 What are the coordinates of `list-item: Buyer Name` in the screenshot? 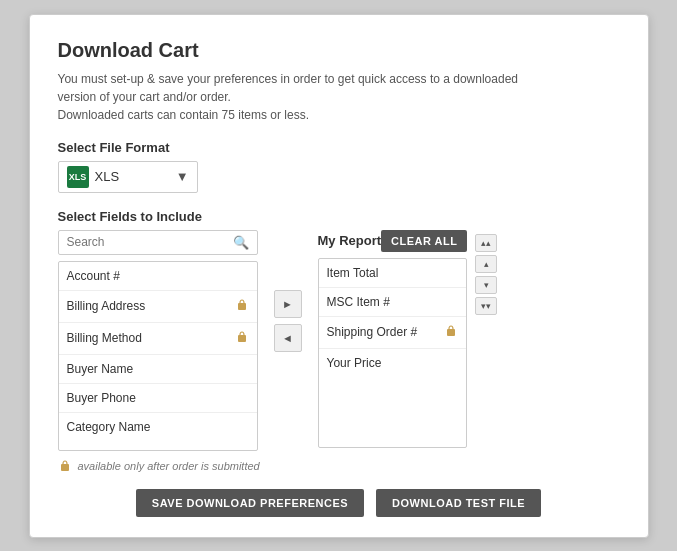 It's located at (158, 370).